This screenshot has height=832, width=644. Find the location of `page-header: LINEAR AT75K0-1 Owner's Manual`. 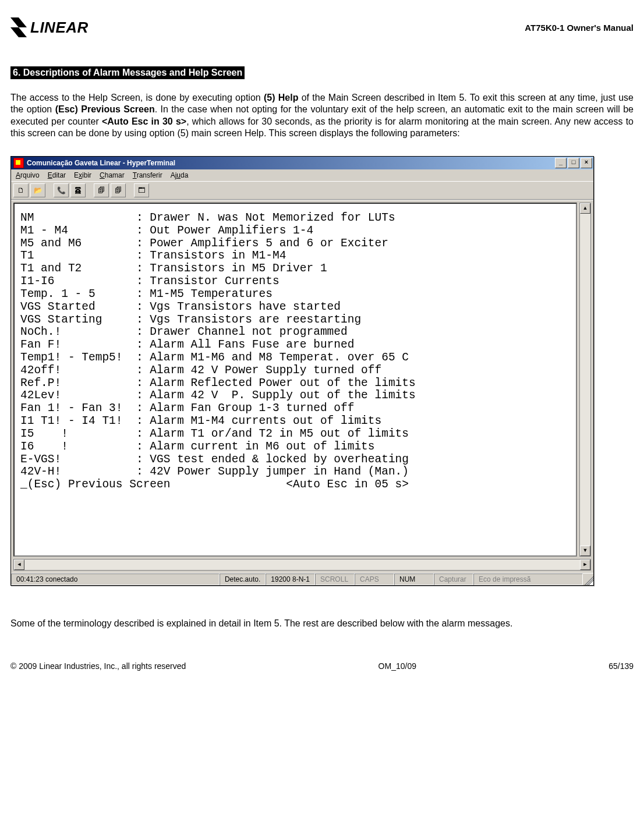

page-header: LINEAR AT75K0-1 Owner's Manual is located at coordinates (322, 27).